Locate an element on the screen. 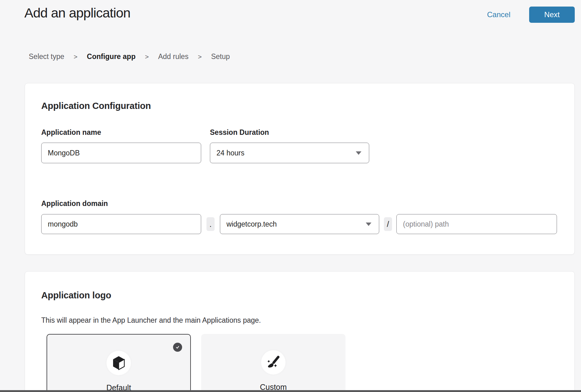 This screenshot has height=392, width=581. domain-select: widgetcorp.tech is located at coordinates (300, 224).